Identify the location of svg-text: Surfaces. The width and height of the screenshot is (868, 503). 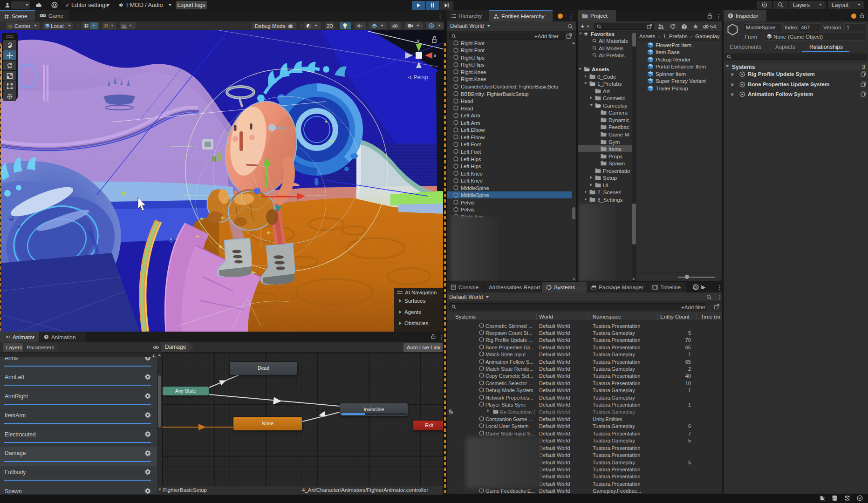
(415, 301).